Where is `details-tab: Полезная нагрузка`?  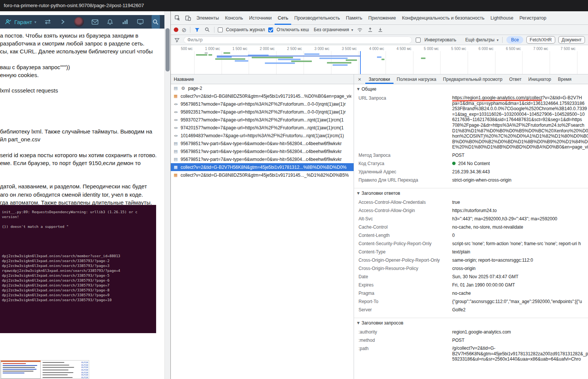 details-tab: Полезная нагрузка is located at coordinates (417, 79).